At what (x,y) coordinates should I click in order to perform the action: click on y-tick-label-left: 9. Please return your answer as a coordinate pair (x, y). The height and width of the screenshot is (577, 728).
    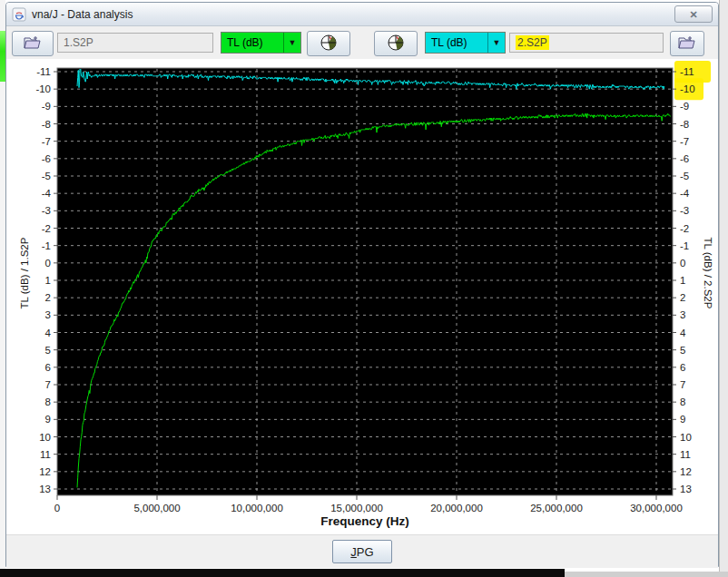
    Looking at the image, I should click on (48, 419).